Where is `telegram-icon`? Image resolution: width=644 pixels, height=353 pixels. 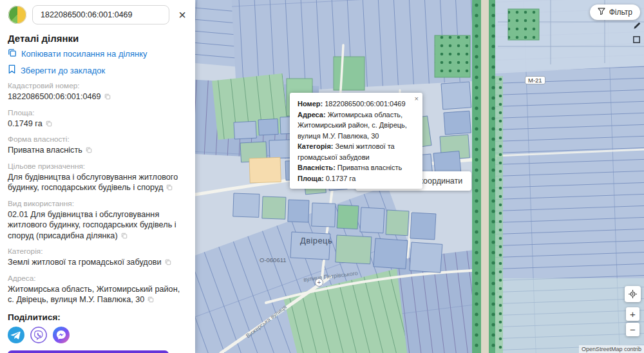 telegram-icon is located at coordinates (16, 335).